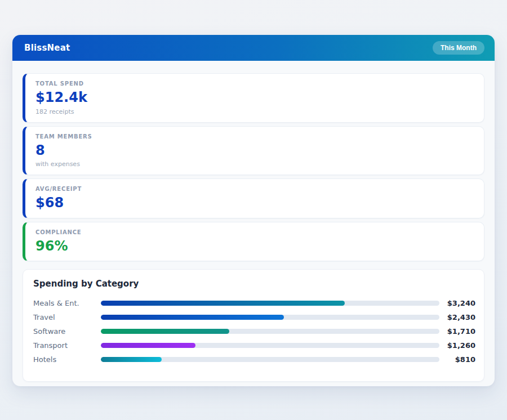 Image resolution: width=507 pixels, height=420 pixels. What do you see at coordinates (459, 48) in the screenshot?
I see `period-badge: This Month` at bounding box center [459, 48].